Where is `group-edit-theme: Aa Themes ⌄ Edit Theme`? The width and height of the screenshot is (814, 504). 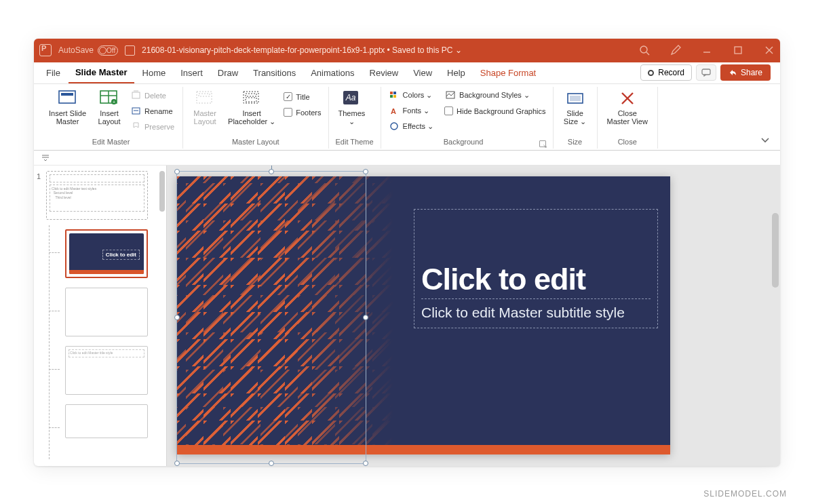 group-edit-theme: Aa Themes ⌄ Edit Theme is located at coordinates (355, 118).